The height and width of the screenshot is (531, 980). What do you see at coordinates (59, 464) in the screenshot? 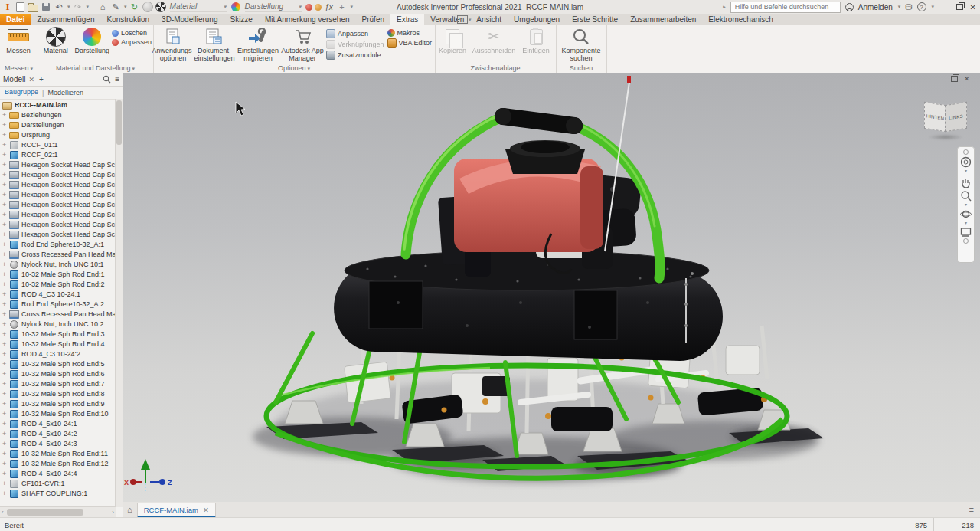
I see `tree-item: + 10-32 Male Sph Rod End:12` at bounding box center [59, 464].